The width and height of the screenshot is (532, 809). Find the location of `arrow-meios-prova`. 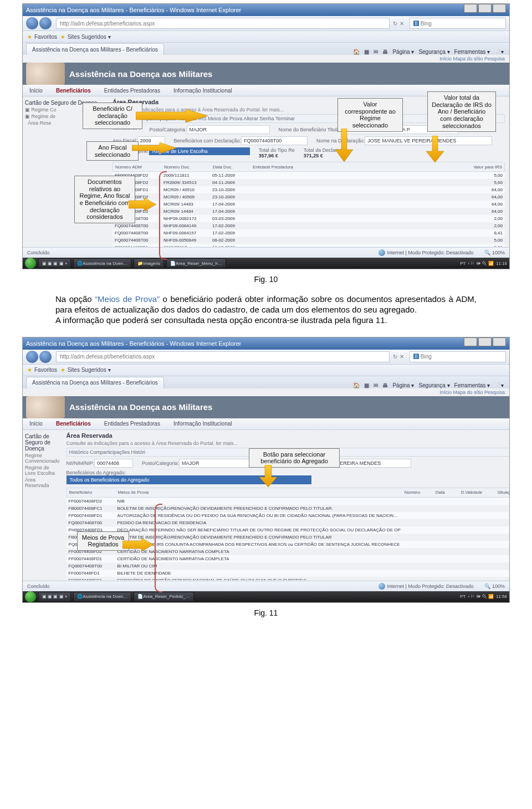

arrow-meios-prova is located at coordinates (138, 545).